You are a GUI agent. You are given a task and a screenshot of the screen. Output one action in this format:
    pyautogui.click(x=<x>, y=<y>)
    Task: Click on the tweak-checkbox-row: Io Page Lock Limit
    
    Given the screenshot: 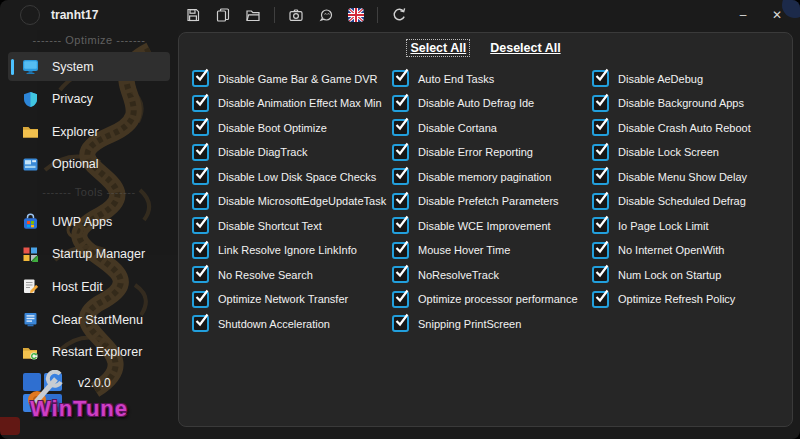 What is the action you would take?
    pyautogui.click(x=692, y=226)
    